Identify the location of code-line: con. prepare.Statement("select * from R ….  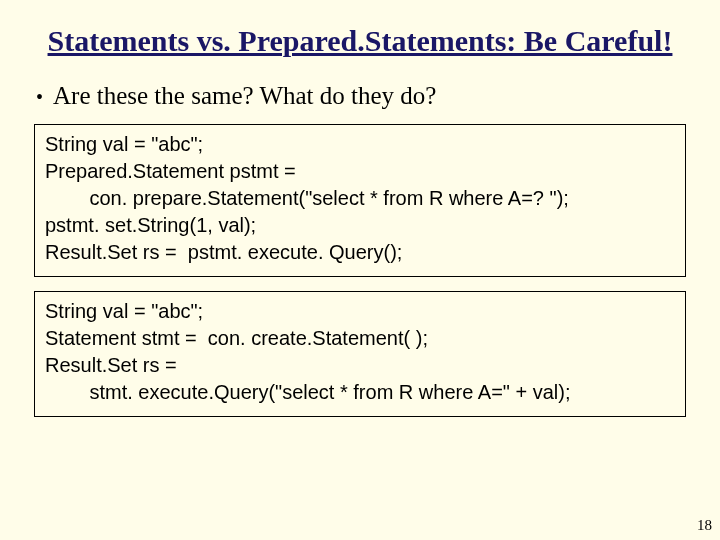
(360, 198).